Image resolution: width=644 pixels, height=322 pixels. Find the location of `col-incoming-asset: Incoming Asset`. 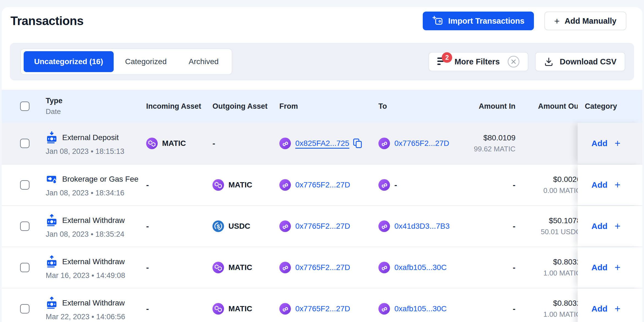

col-incoming-asset: Incoming Asset is located at coordinates (174, 106).